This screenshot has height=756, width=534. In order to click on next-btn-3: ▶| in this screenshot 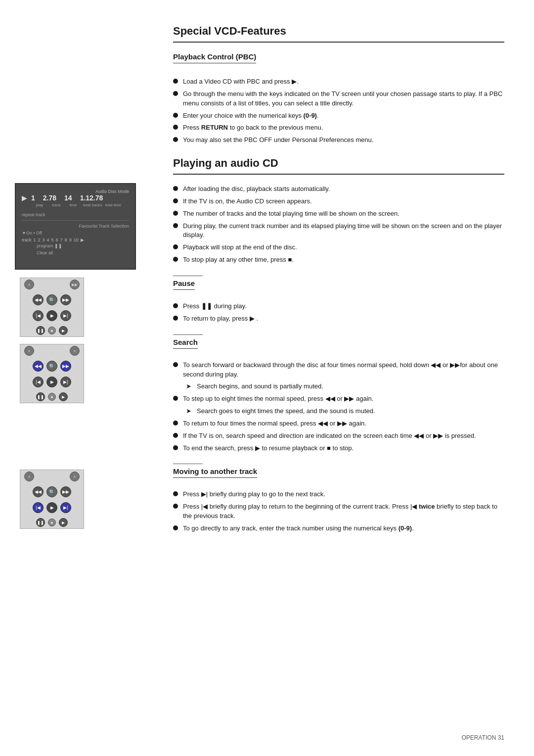, I will do `click(66, 508)`.